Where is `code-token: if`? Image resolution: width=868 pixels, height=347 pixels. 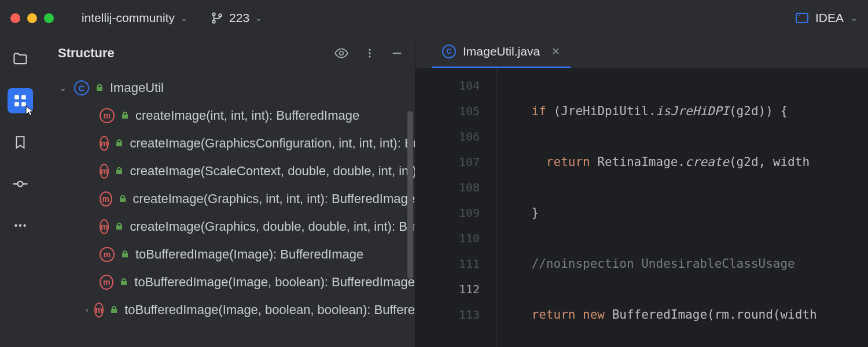
code-token: if is located at coordinates (539, 111).